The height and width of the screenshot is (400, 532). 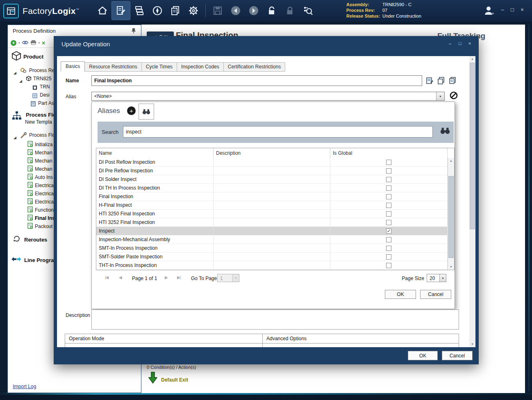 I want to click on search-tab, so click(x=146, y=111).